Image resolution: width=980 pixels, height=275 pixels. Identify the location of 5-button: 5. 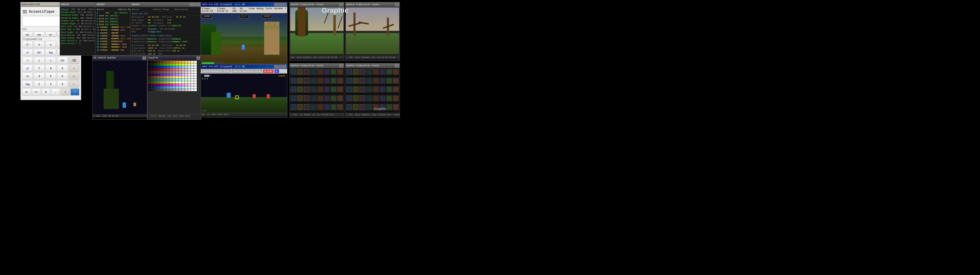
(51, 76).